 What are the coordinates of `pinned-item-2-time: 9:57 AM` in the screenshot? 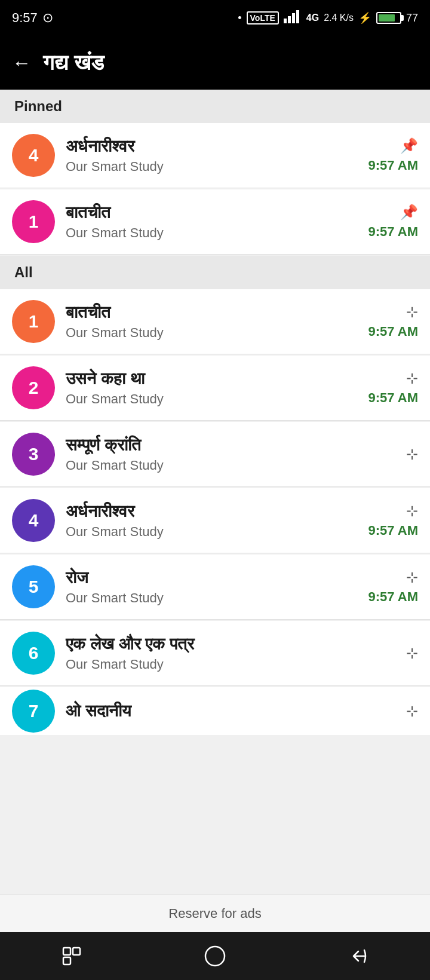 It's located at (393, 232).